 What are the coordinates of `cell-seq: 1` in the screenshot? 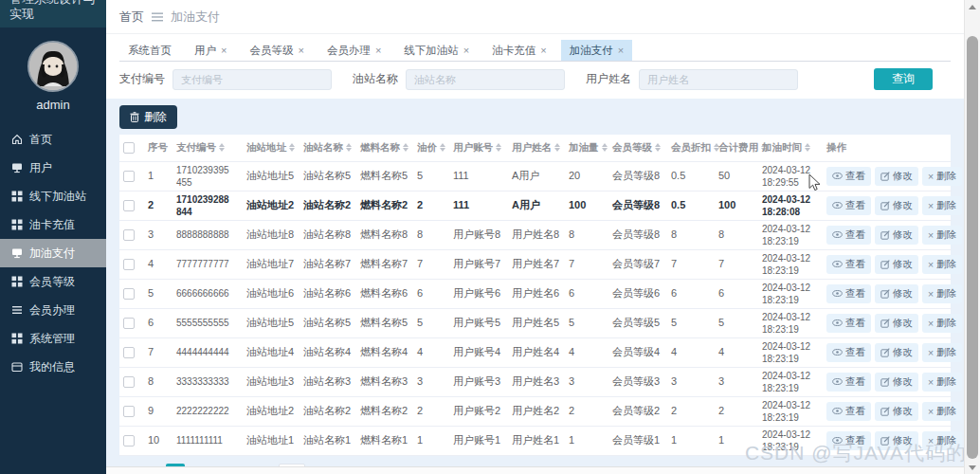 It's located at (158, 176).